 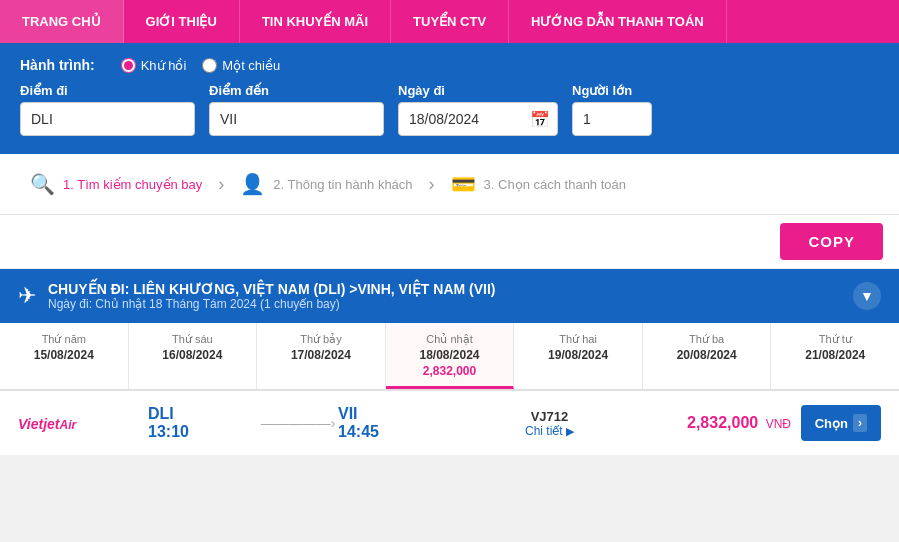 I want to click on chi-tiet-link: Chi tiết ▶, so click(x=550, y=431).